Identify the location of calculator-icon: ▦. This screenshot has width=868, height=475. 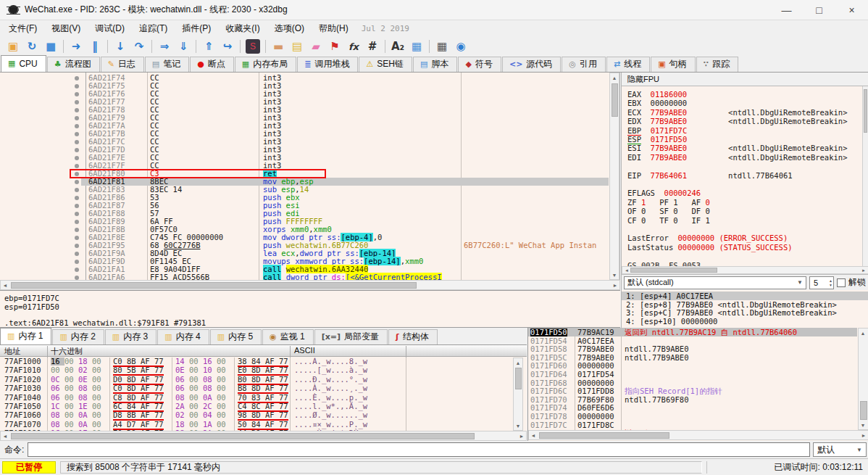
(442, 46).